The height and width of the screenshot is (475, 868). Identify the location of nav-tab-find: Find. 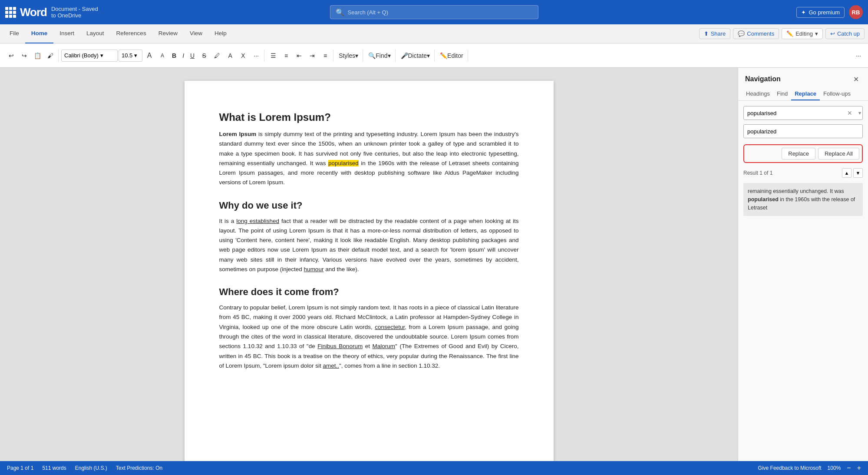
(782, 94).